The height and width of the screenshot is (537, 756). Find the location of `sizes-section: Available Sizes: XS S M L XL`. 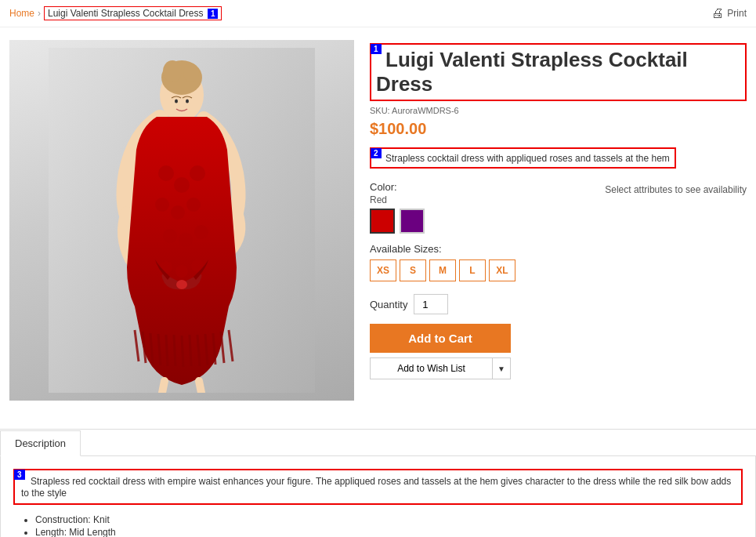

sizes-section: Available Sizes: XS S M L XL is located at coordinates (558, 262).